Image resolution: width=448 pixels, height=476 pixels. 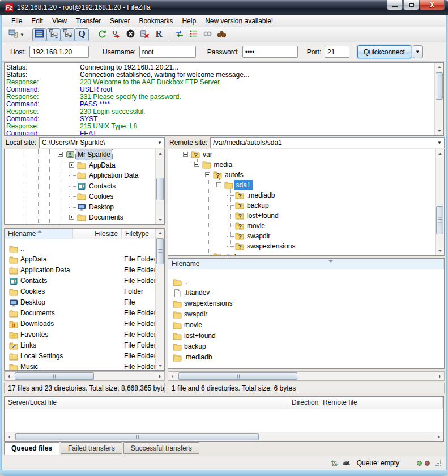 What do you see at coordinates (306, 226) in the screenshot?
I see `tree-item-movie: ?movie` at bounding box center [306, 226].